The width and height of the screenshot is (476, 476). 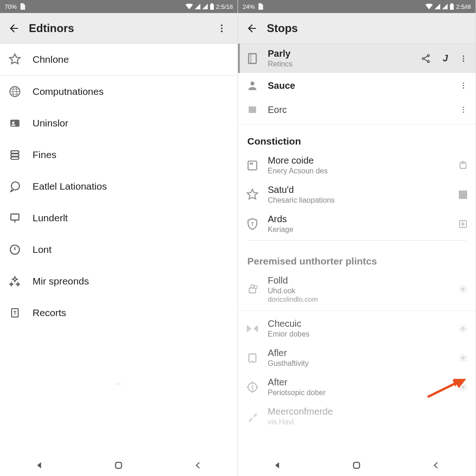 I want to click on square-solid-icon, so click(x=463, y=195).